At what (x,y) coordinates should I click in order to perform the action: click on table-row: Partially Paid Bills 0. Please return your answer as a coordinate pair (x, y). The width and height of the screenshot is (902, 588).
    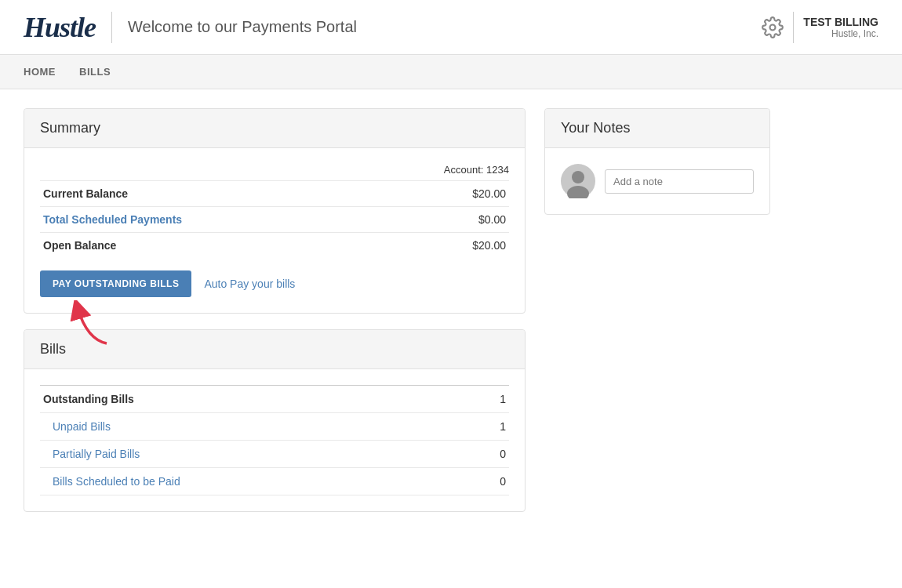
    Looking at the image, I should click on (275, 455).